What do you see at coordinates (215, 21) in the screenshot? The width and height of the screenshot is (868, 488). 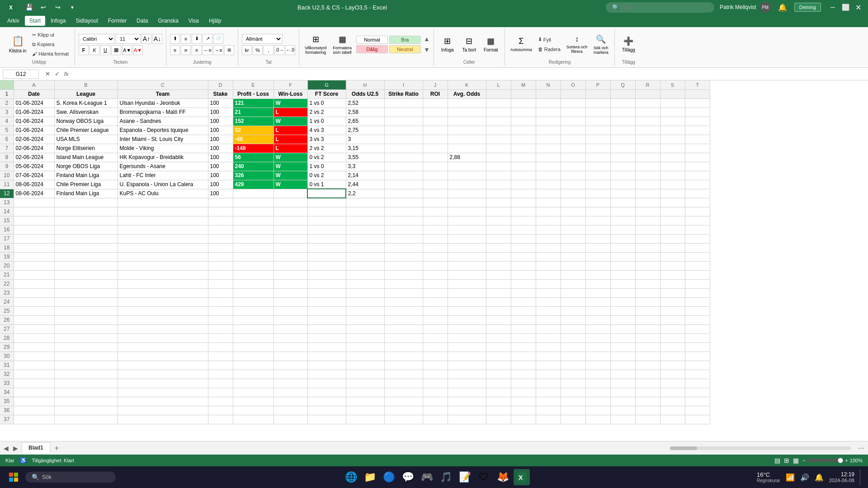 I see `menu-hjalp: Hjälp` at bounding box center [215, 21].